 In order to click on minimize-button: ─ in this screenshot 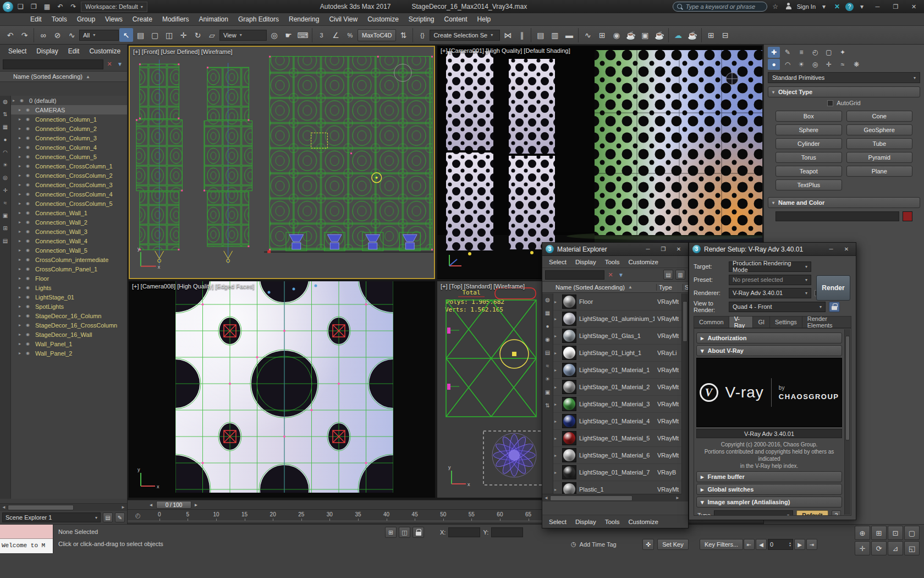, I will do `click(878, 7)`.